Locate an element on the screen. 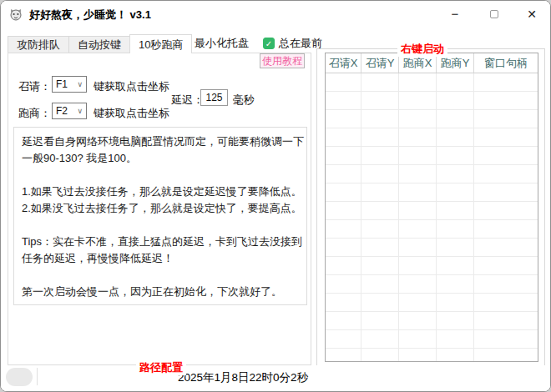  column-header: 召请Y is located at coordinates (381, 63).